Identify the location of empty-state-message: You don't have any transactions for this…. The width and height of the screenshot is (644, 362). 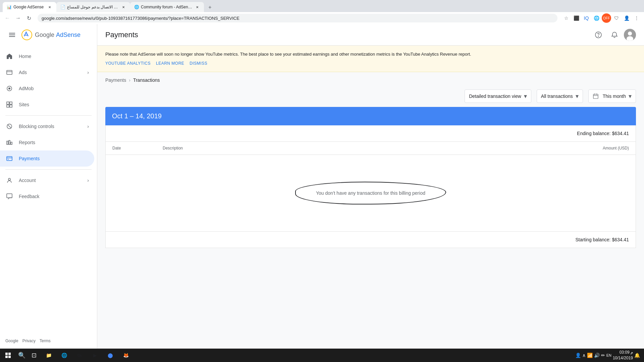
(371, 193).